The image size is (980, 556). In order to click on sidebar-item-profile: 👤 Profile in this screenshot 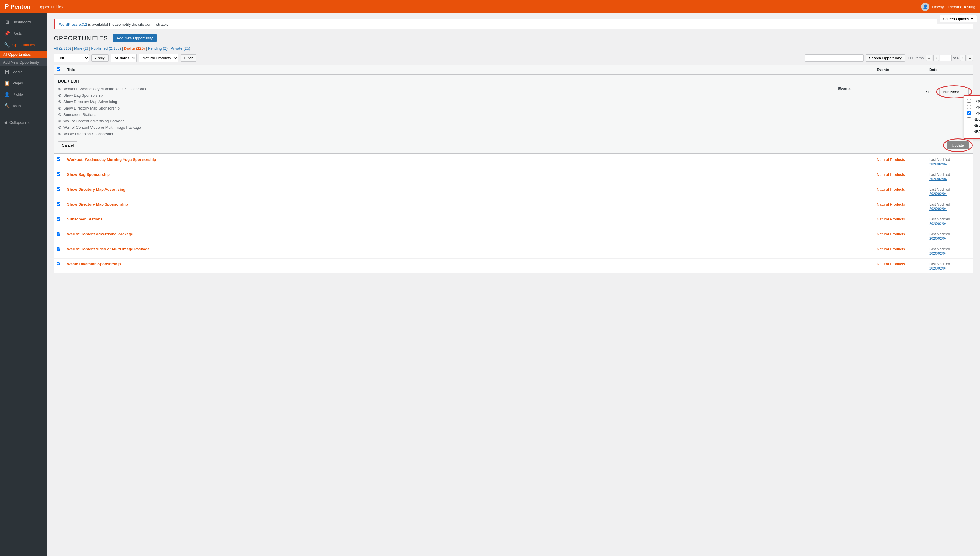, I will do `click(23, 94)`.